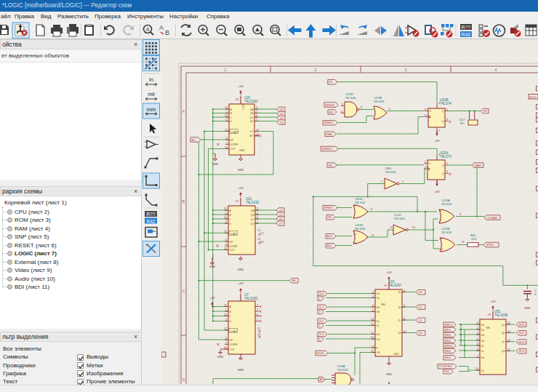  What do you see at coordinates (252, 110) in the screenshot?
I see `svg-text: QA` at bounding box center [252, 110].